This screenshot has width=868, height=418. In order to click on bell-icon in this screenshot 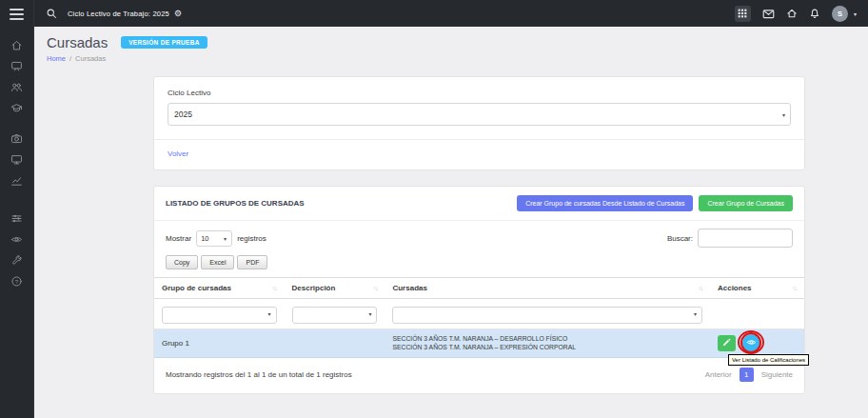, I will do `click(815, 13)`.